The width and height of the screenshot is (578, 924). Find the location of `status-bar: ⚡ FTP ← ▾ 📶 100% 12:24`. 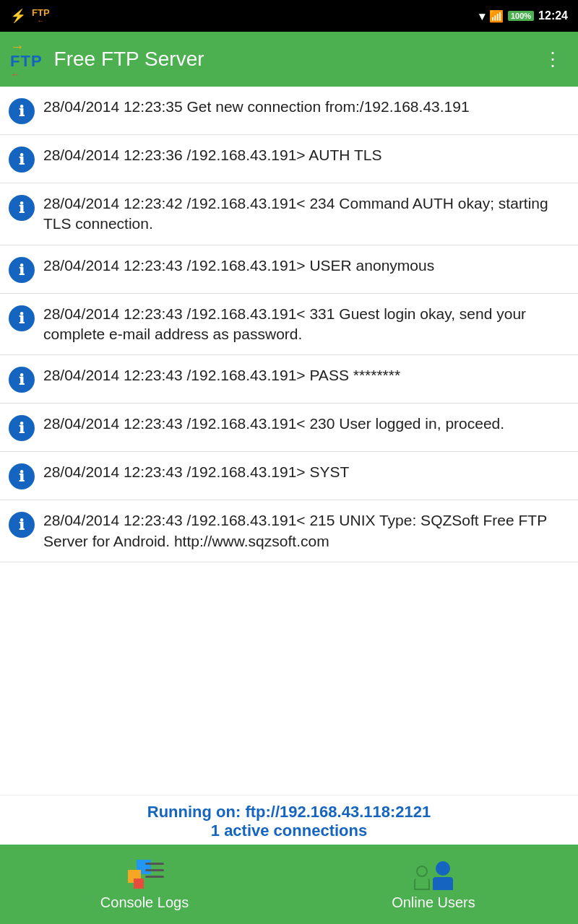

status-bar: ⚡ FTP ← ▾ 📶 100% 12:24 is located at coordinates (289, 16).